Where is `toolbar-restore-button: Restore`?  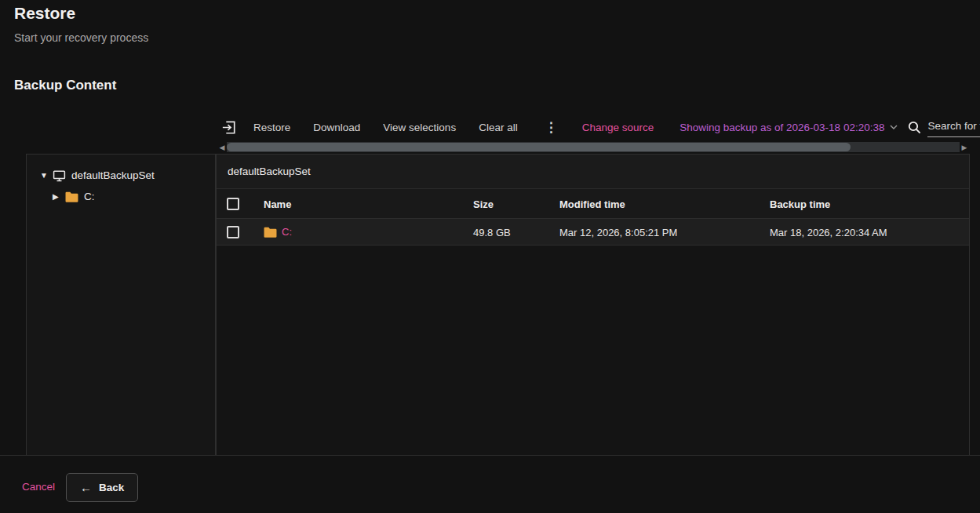
toolbar-restore-button: Restore is located at coordinates (271, 127).